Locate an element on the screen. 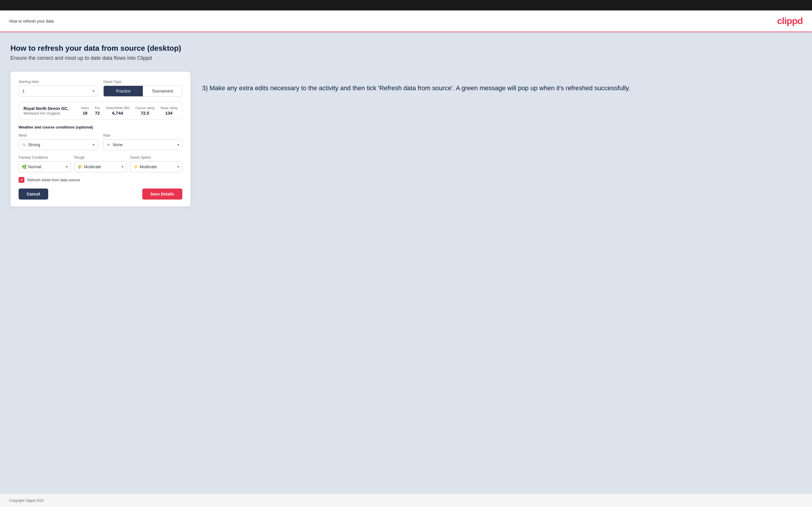 This screenshot has height=507, width=812. starting-hole-label: Starting Hole is located at coordinates (58, 82).